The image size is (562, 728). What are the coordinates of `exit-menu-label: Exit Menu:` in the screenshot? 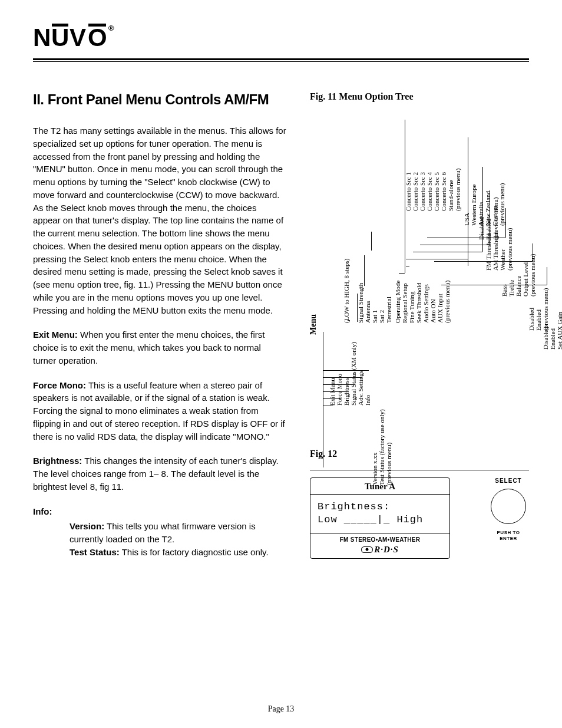 It's located at (55, 335).